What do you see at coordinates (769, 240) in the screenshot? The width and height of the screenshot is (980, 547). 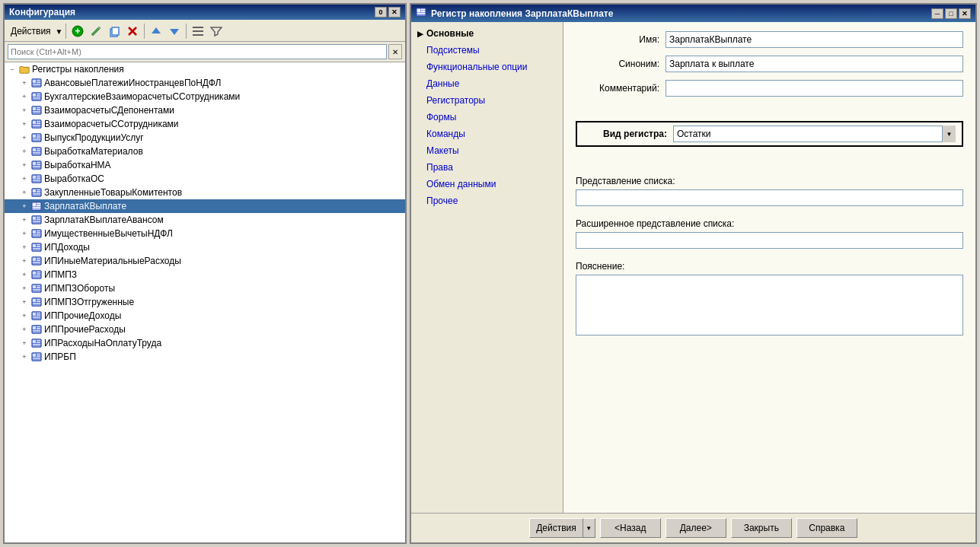 I see `ext-list-repr-input` at bounding box center [769, 240].